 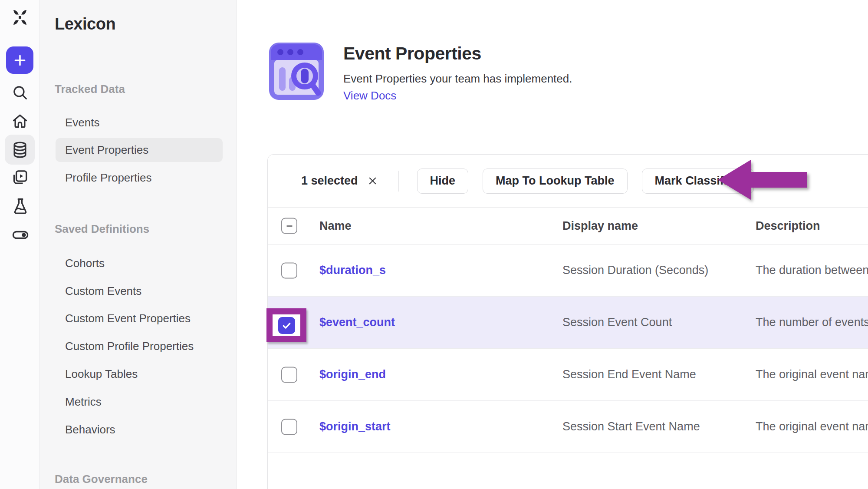 I want to click on annotation-checkbox-highlight, so click(x=286, y=325).